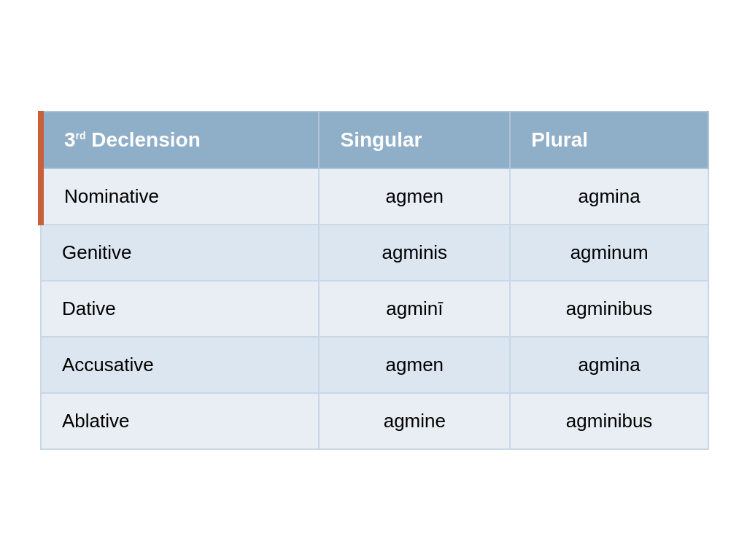 This screenshot has width=747, height=560. What do you see at coordinates (179, 309) in the screenshot?
I see `cell-case: Dative` at bounding box center [179, 309].